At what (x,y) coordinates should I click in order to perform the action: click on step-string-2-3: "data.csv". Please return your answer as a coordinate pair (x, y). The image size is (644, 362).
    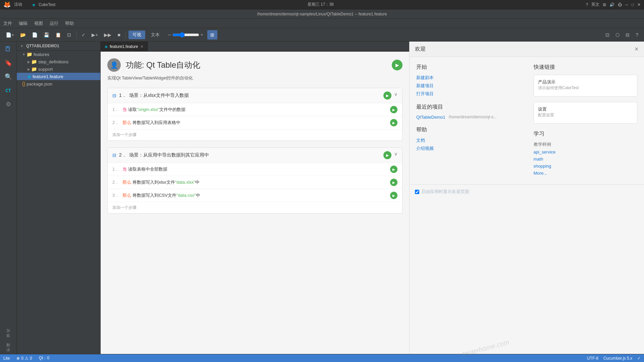
    Looking at the image, I should click on (186, 195).